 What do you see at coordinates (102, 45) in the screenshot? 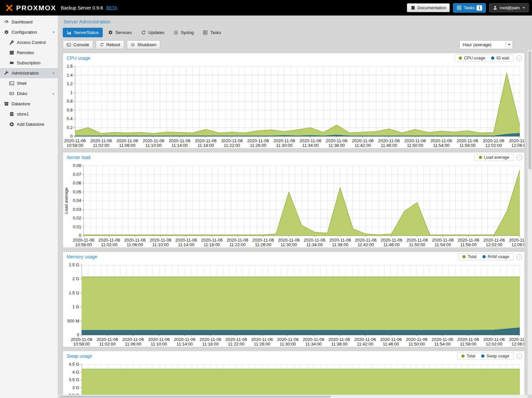
I see `reboot-icon` at bounding box center [102, 45].